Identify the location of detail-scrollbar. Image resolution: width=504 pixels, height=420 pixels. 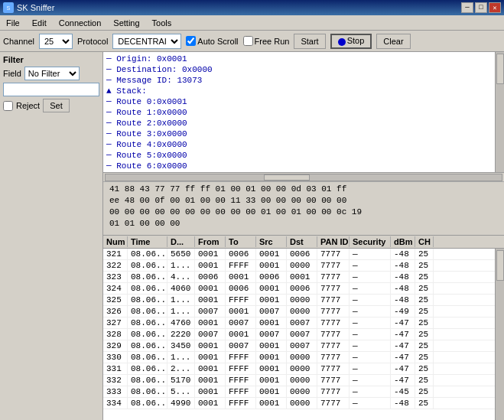
(499, 112).